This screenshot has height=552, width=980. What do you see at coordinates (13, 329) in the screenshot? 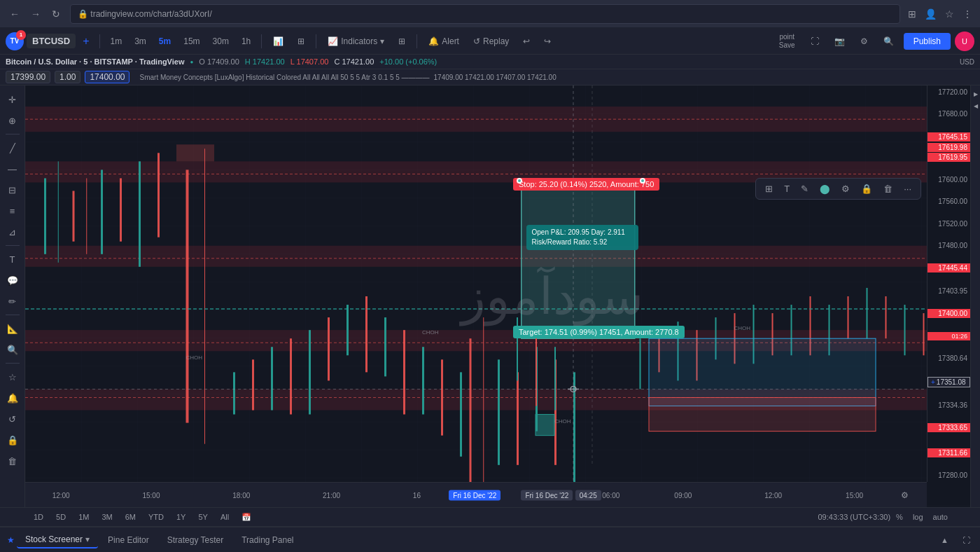
I see `measure-tool: 📐` at bounding box center [13, 329].